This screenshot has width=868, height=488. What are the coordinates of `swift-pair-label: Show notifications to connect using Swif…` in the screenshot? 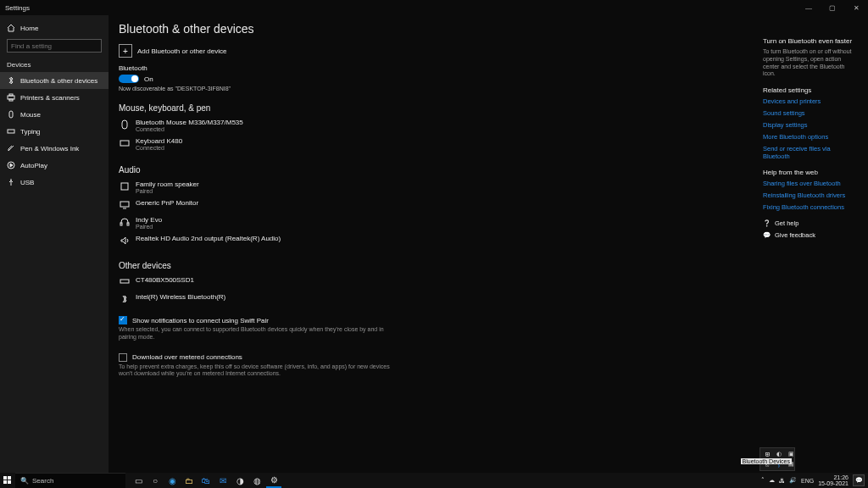 It's located at (200, 320).